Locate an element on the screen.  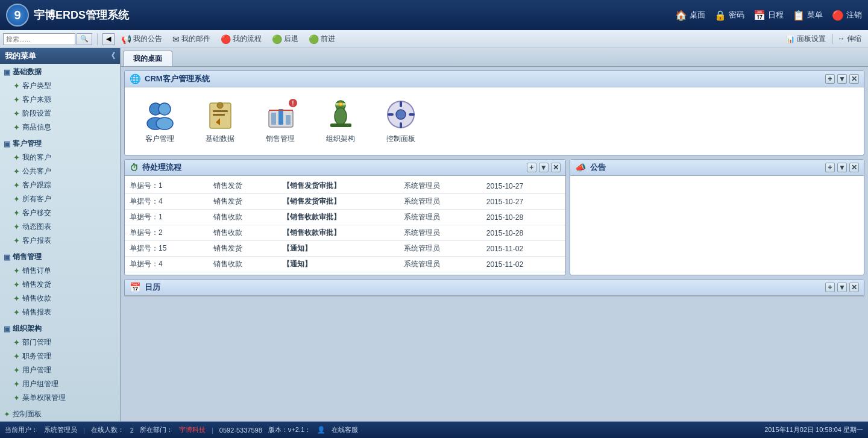
nav-logout: 🔴 注销 is located at coordinates (847, 16).